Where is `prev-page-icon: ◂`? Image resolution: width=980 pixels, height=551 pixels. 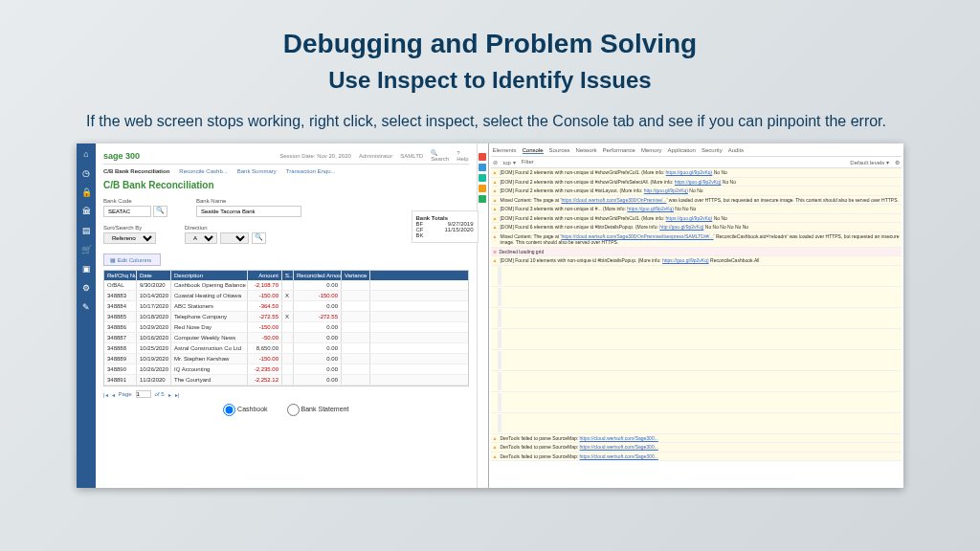
prev-page-icon: ◂ is located at coordinates (113, 394).